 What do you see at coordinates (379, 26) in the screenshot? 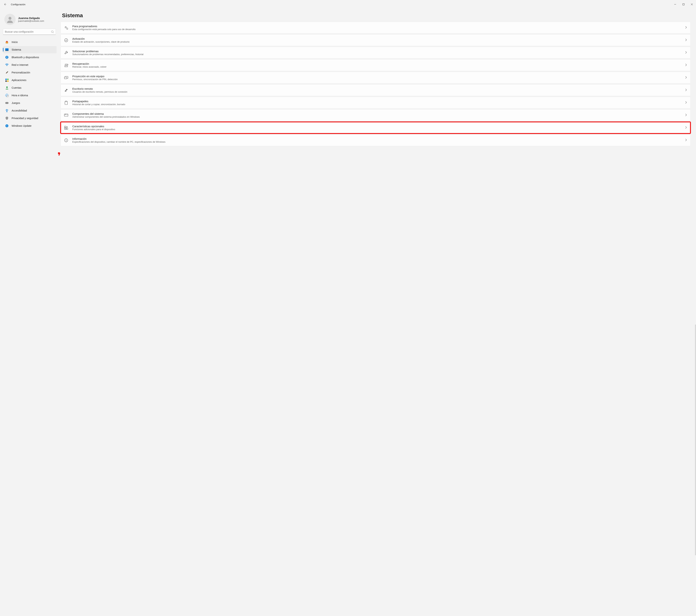
I see `card-title: Para programadores` at bounding box center [379, 26].